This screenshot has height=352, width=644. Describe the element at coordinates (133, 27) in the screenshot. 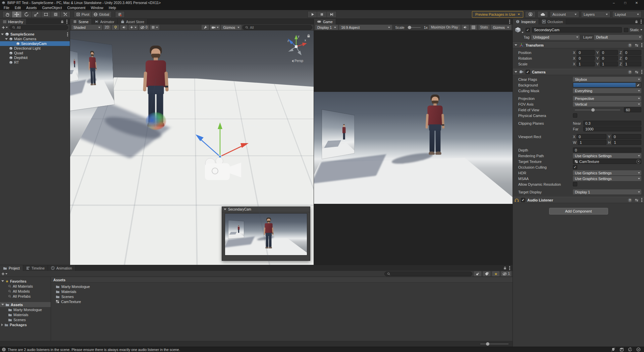

I see `effects-dropdown` at that location.